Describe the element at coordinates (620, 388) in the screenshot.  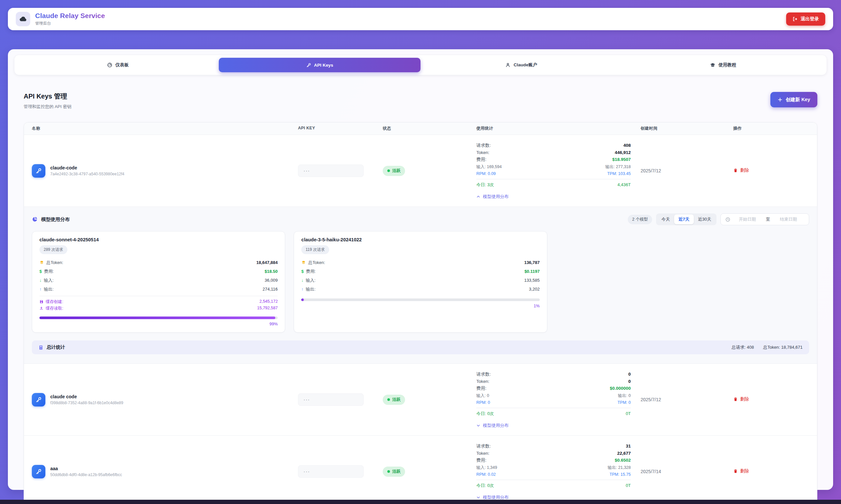
I see `cost-value: $0.000000` at that location.